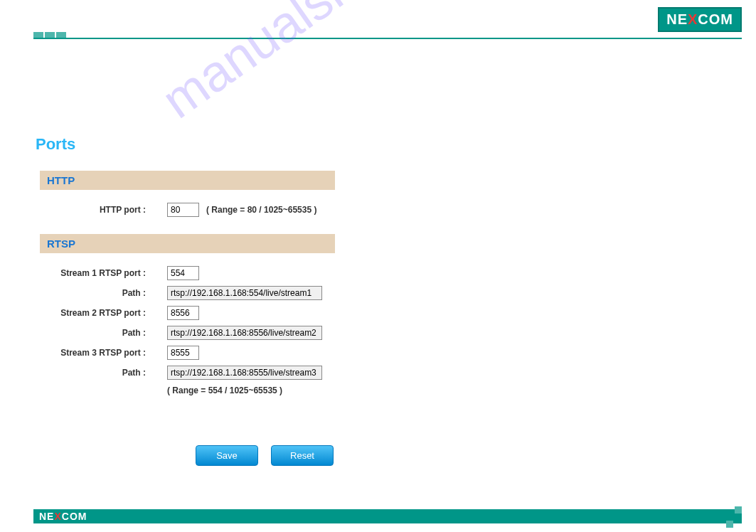 The height and width of the screenshot is (532, 756). What do you see at coordinates (47, 516) in the screenshot?
I see `footer-brand-text-1: NE` at bounding box center [47, 516].